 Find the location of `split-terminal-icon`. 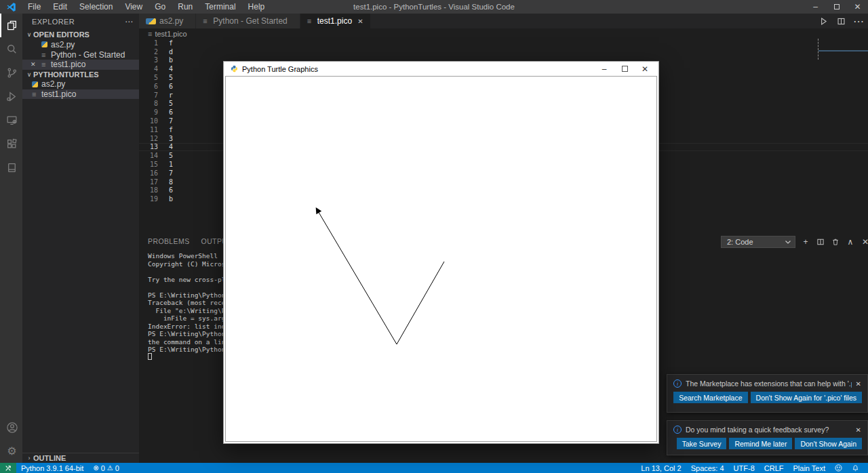

split-terminal-icon is located at coordinates (821, 242).